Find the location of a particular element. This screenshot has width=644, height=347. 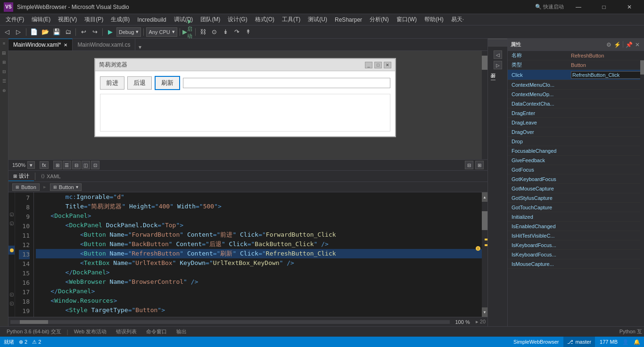

code-scrollbar: ▲ ▼ is located at coordinates (485, 255).